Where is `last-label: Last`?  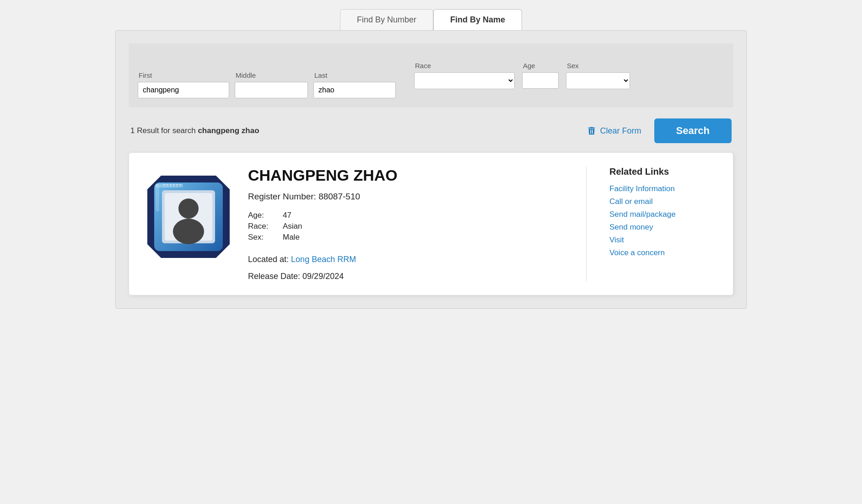 last-label: Last is located at coordinates (355, 75).